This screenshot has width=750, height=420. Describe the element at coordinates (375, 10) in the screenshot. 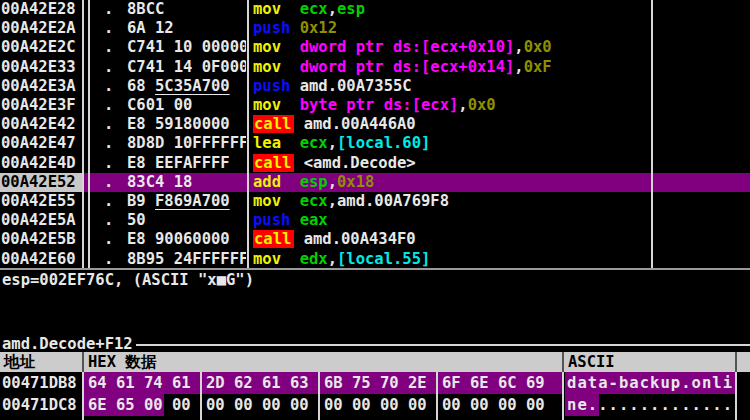

I see `disasm-row: 00A42E28.8BCCmov ecx,esp` at that location.